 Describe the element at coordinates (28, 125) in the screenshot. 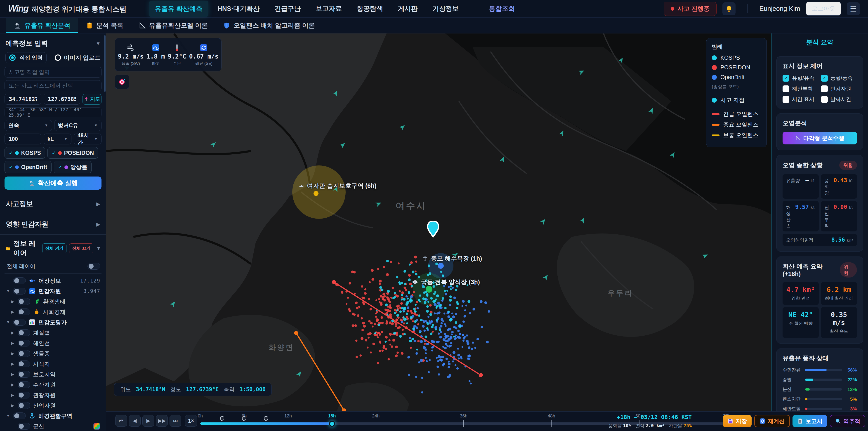

I see `spill-type-select: 연속 ▼` at that location.